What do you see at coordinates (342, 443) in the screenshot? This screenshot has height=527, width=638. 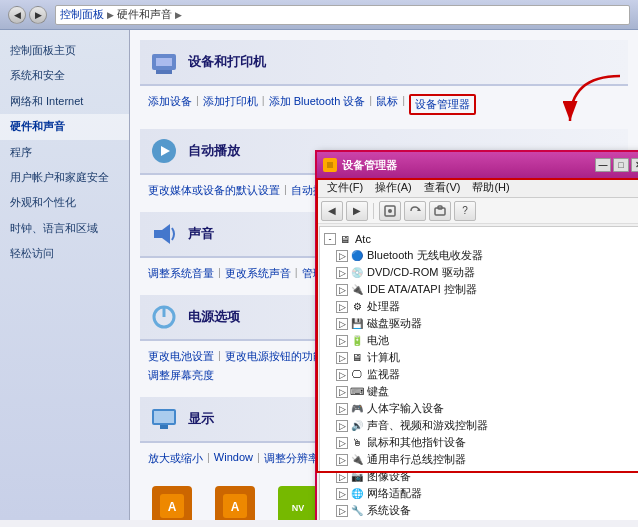 I see `tree-mouse-toggle: ▷` at bounding box center [342, 443].